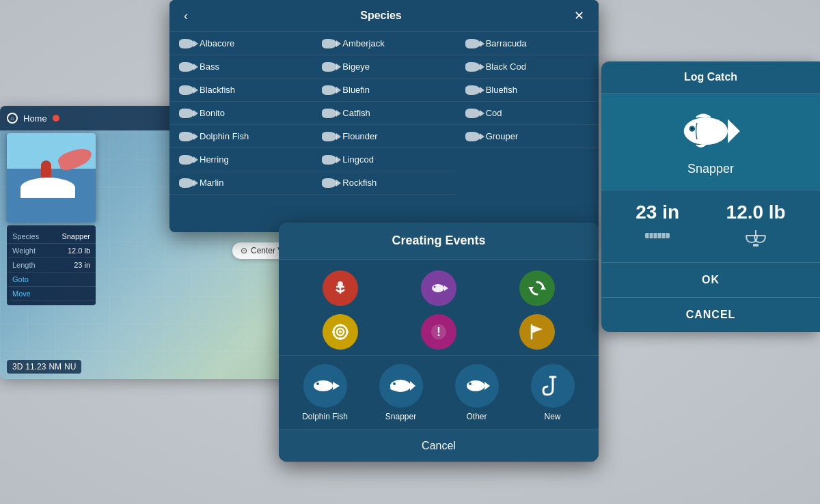  I want to click on events-icons-grid: !, so click(439, 307).